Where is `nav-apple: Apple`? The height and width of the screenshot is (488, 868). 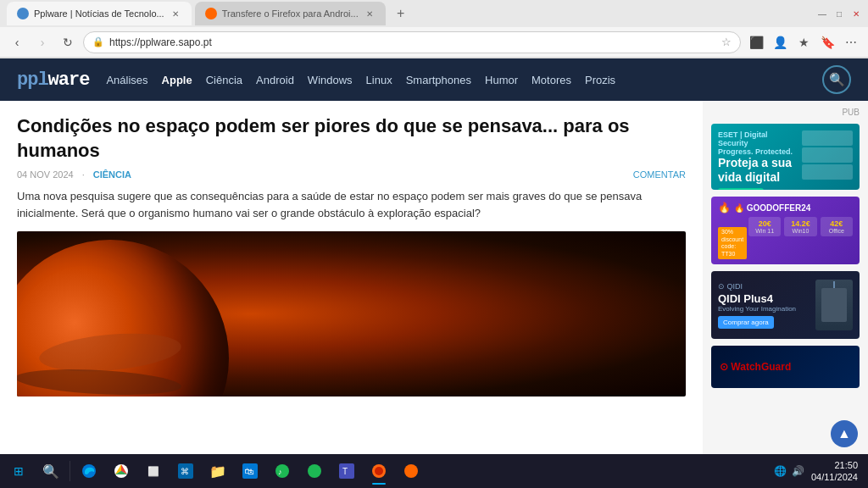 nav-apple: Apple is located at coordinates (177, 80).